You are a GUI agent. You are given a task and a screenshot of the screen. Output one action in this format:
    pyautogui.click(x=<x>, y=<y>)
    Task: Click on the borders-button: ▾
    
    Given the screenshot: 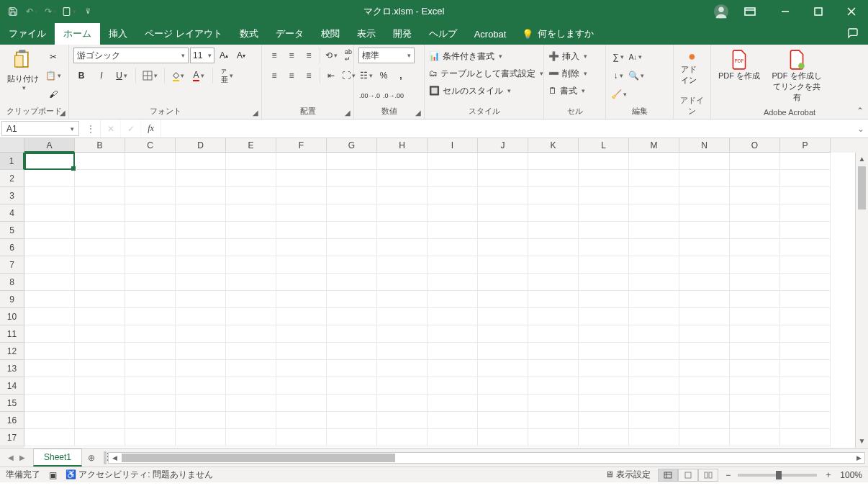 What is the action you would take?
    pyautogui.click(x=150, y=76)
    